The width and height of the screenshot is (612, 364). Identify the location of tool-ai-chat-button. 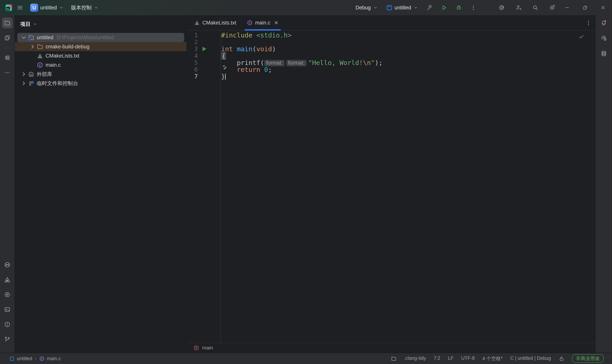
(604, 38).